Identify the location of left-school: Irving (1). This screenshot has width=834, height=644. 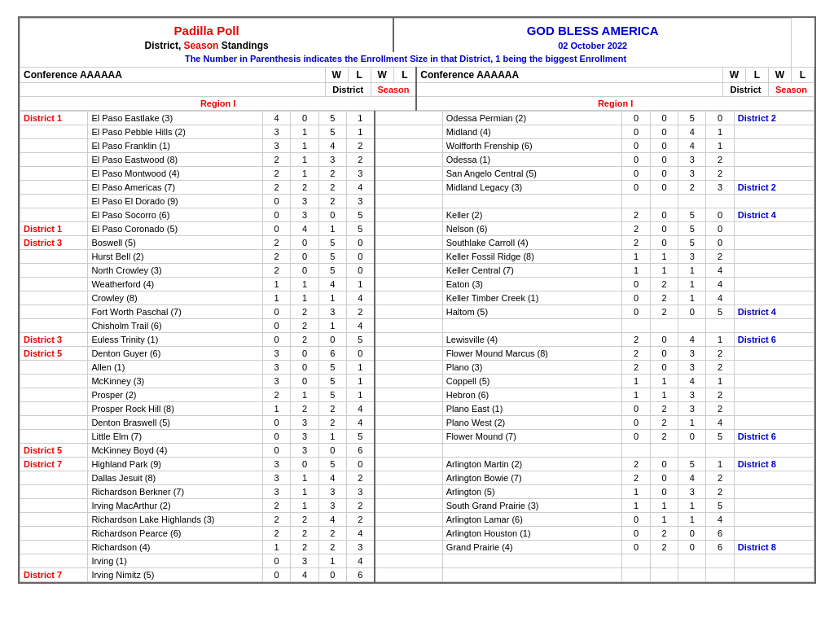
(176, 562).